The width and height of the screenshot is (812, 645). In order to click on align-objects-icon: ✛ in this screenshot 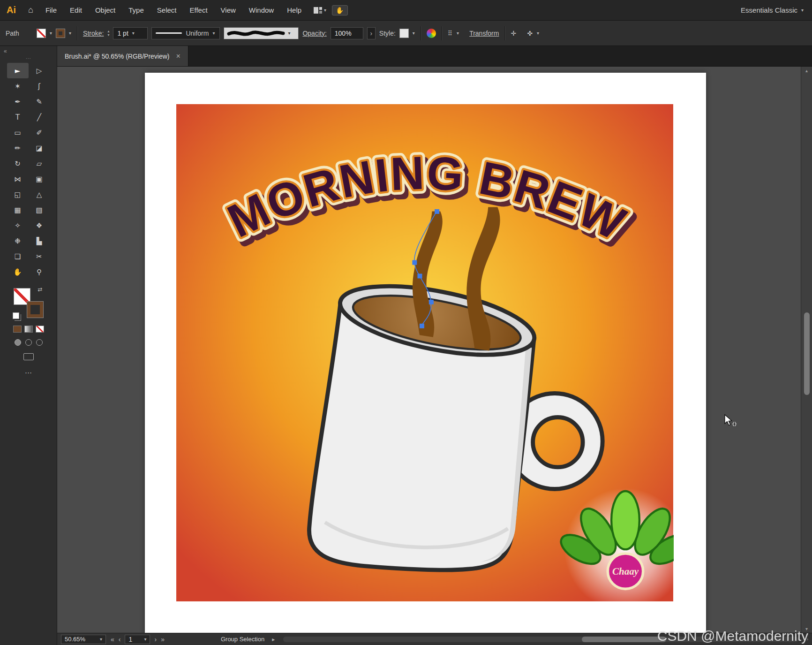, I will do `click(514, 33)`.